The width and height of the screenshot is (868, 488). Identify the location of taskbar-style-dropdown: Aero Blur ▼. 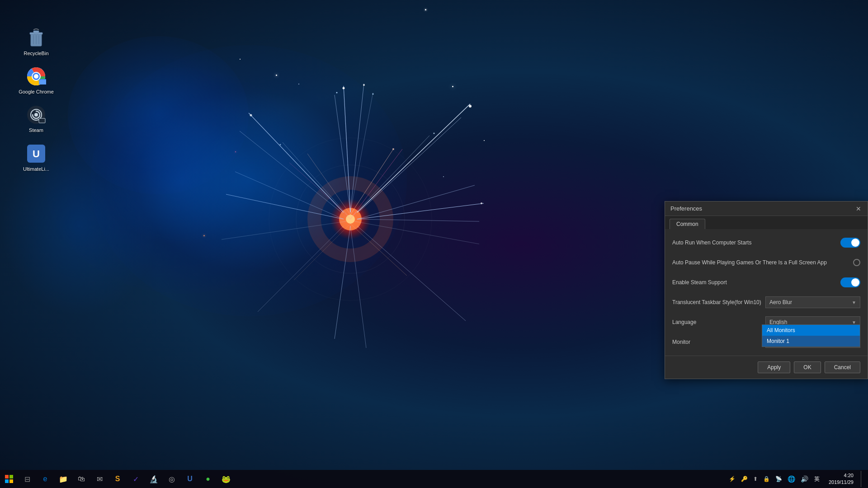
(813, 302).